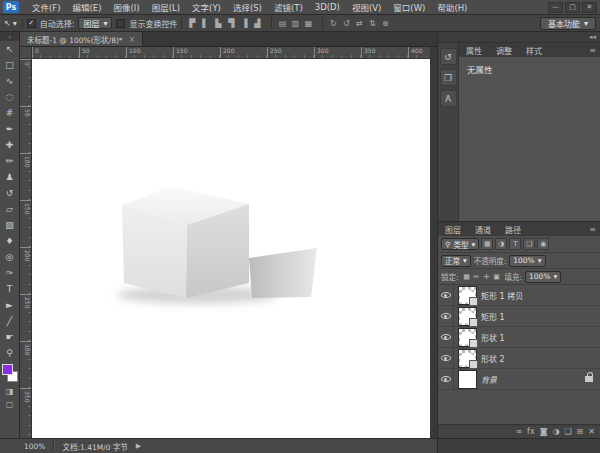 The height and width of the screenshot is (453, 600). Describe the element at coordinates (132, 40) in the screenshot. I see `tab-close-icon: ×` at that location.